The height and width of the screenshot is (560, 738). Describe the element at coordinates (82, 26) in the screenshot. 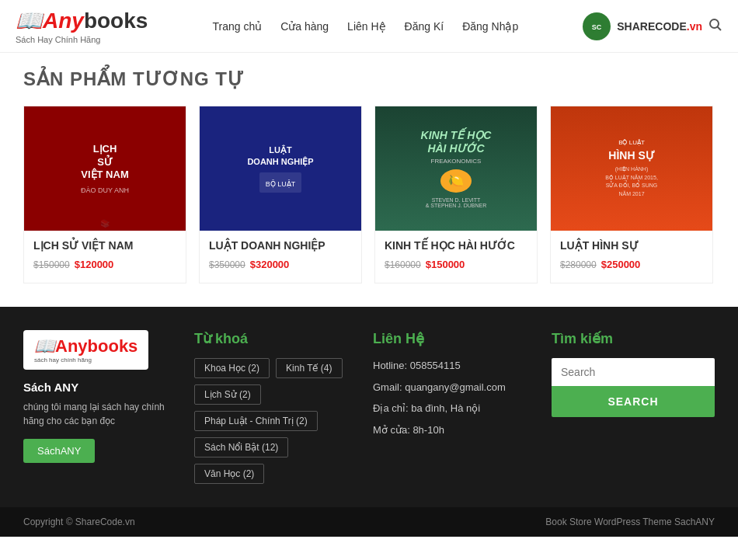

I see `logo-area: 📖Anybooks Sách Hay Chính Hãng` at that location.